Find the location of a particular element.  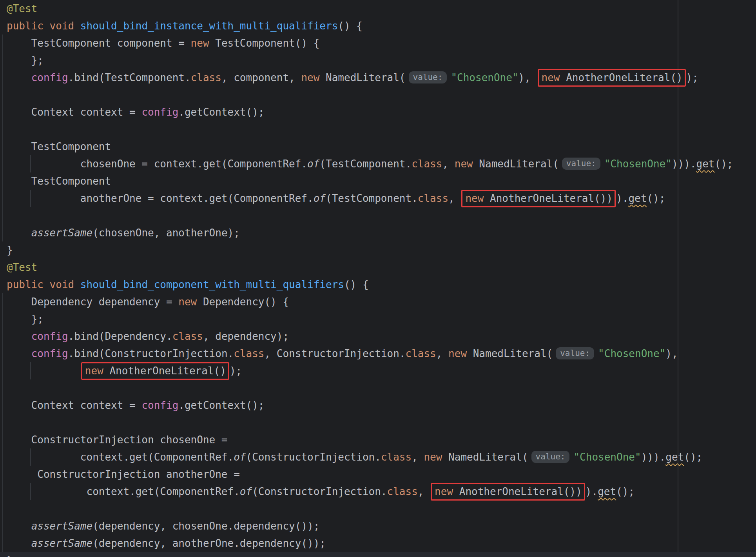

code-line-2: public void should_bind_instance_with_mu… is located at coordinates (378, 26).